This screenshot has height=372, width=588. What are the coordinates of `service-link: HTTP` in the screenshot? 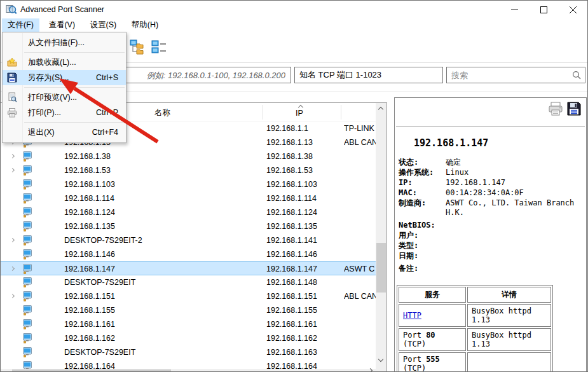 It's located at (412, 315).